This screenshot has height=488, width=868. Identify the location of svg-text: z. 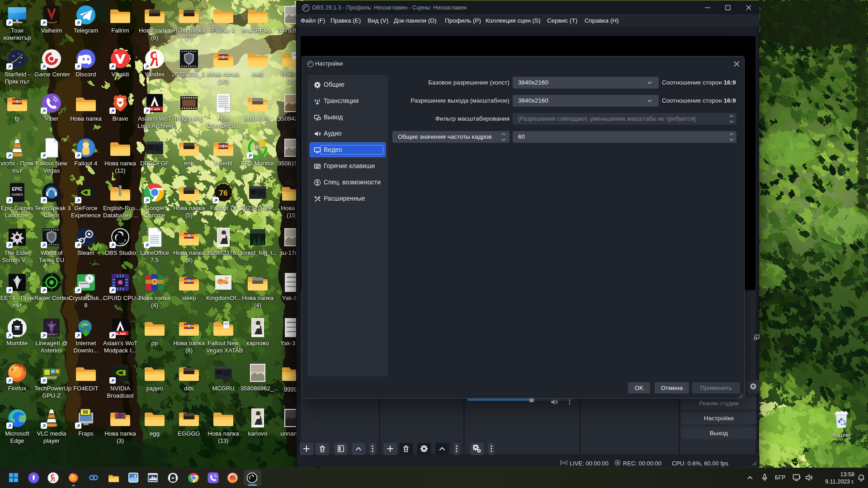
(863, 476).